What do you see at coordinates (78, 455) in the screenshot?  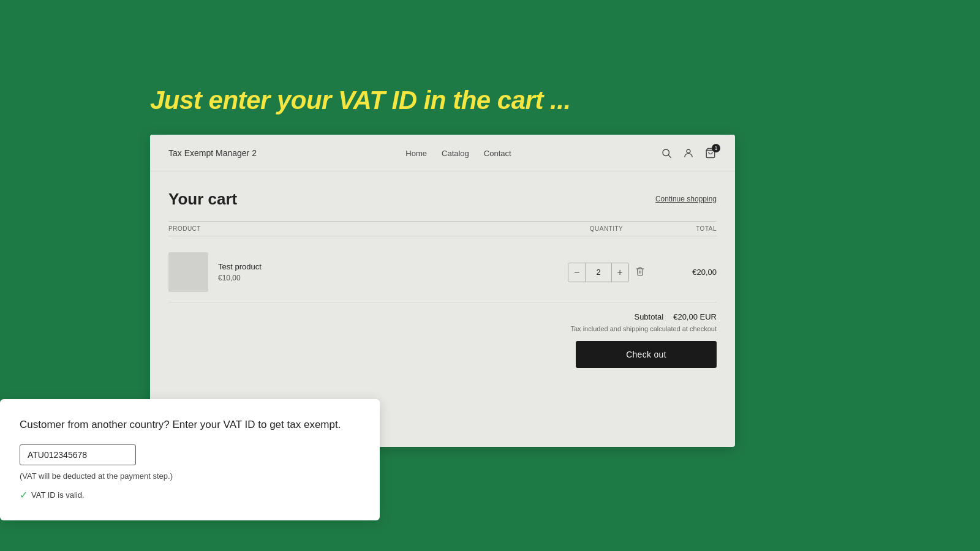 I see `vat-id-input` at bounding box center [78, 455].